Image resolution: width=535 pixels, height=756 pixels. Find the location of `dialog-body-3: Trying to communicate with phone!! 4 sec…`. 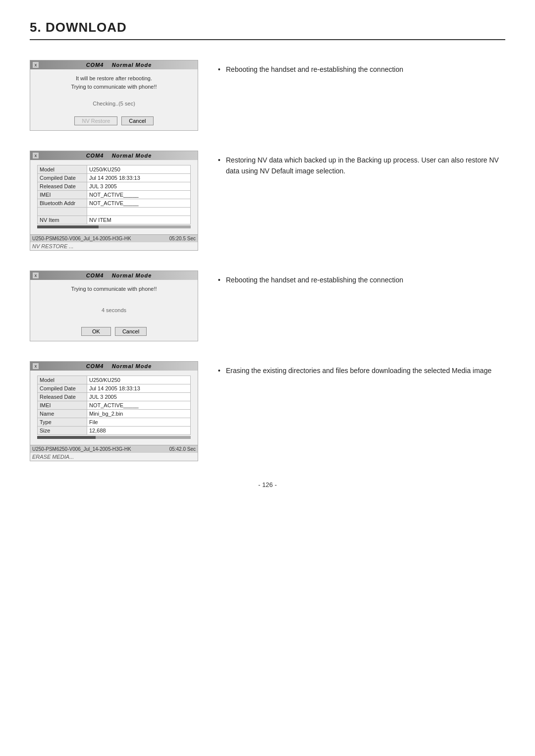

dialog-body-3: Trying to communicate with phone!! 4 sec… is located at coordinates (114, 310).